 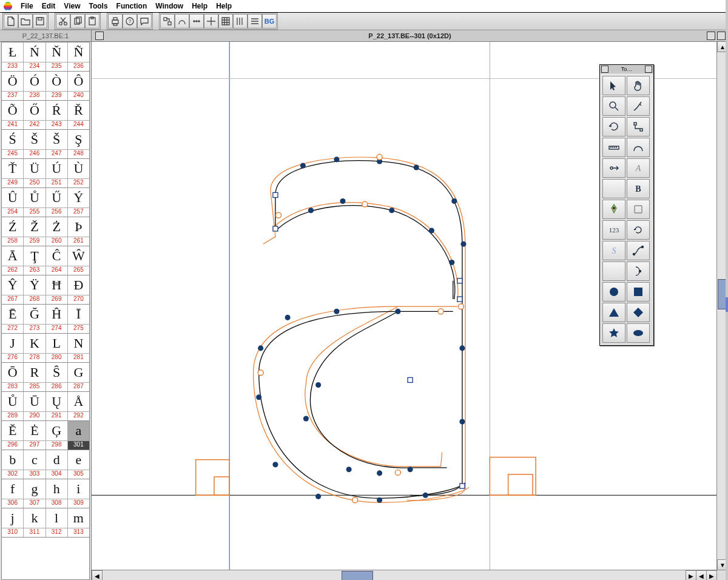 I want to click on menu-edit: Edit, so click(x=49, y=6).